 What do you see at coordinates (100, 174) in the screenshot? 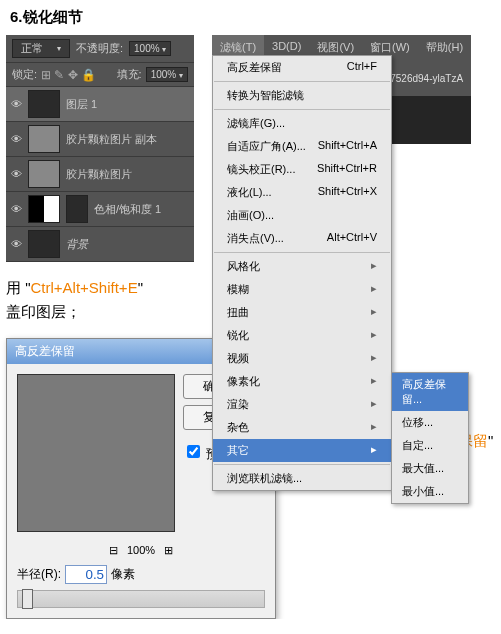
I see `layer-row: 👁 胶片颗粒图片` at bounding box center [100, 174].